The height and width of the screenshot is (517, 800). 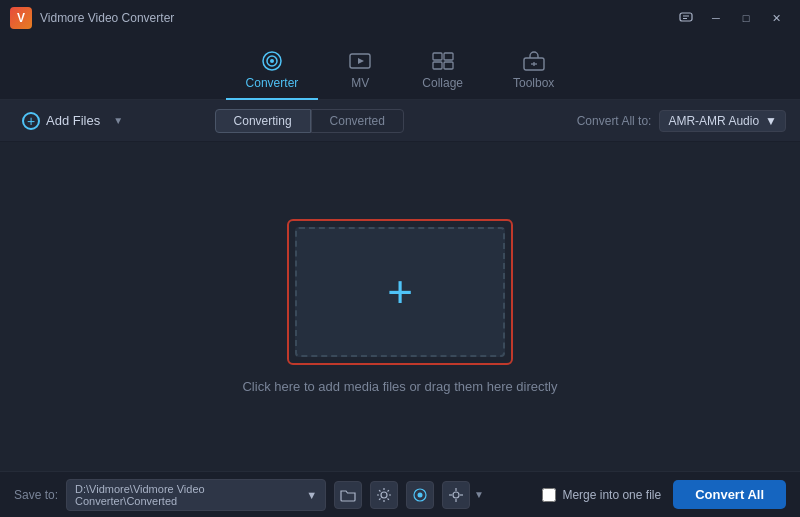 I want to click on toolbox-icon, so click(x=534, y=60).